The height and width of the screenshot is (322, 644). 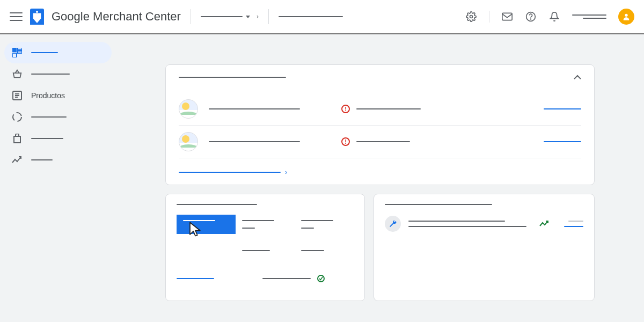 What do you see at coordinates (17, 117) in the screenshot?
I see `progress-icon` at bounding box center [17, 117].